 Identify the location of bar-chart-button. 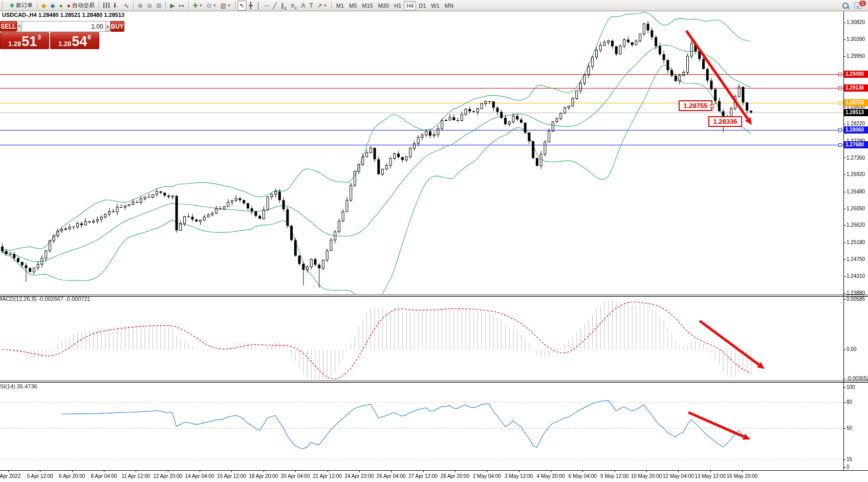
(106, 6).